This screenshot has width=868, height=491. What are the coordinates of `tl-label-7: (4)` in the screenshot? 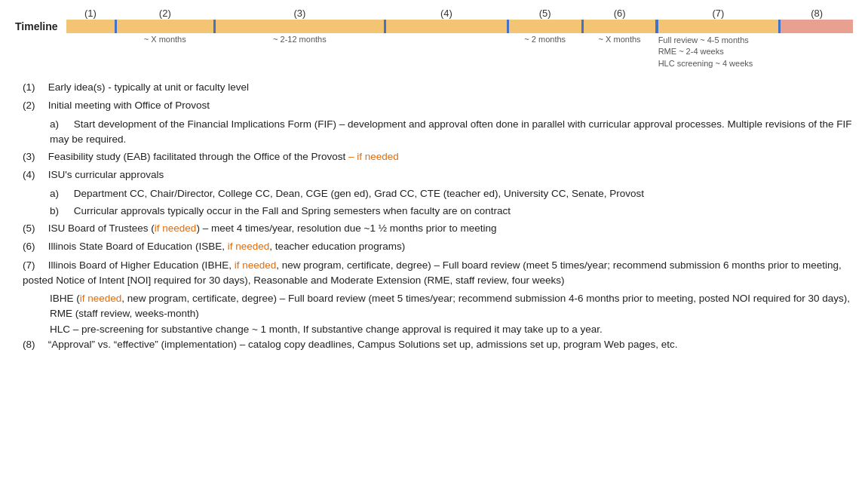 It's located at (446, 14).